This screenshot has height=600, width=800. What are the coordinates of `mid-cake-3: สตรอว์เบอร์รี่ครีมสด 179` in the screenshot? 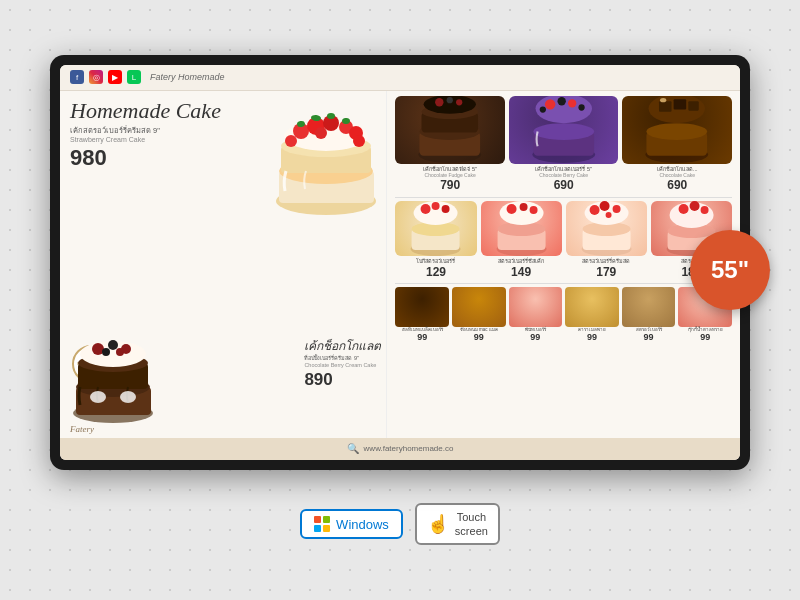 It's located at (606, 240).